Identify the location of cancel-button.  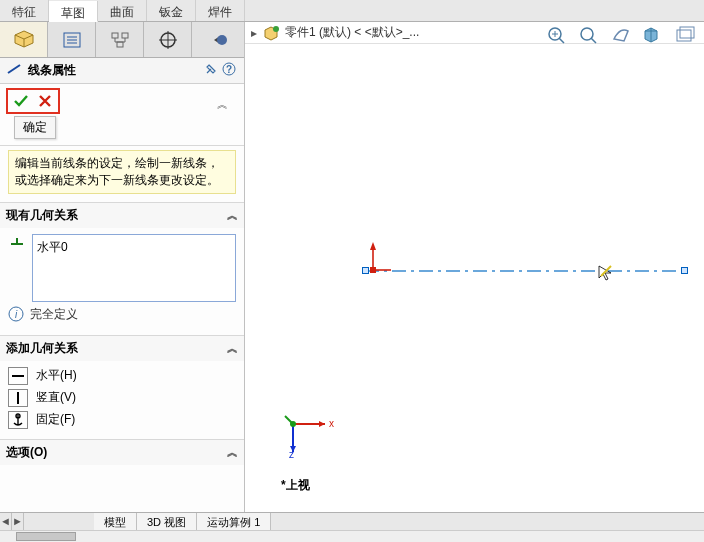
(45, 101).